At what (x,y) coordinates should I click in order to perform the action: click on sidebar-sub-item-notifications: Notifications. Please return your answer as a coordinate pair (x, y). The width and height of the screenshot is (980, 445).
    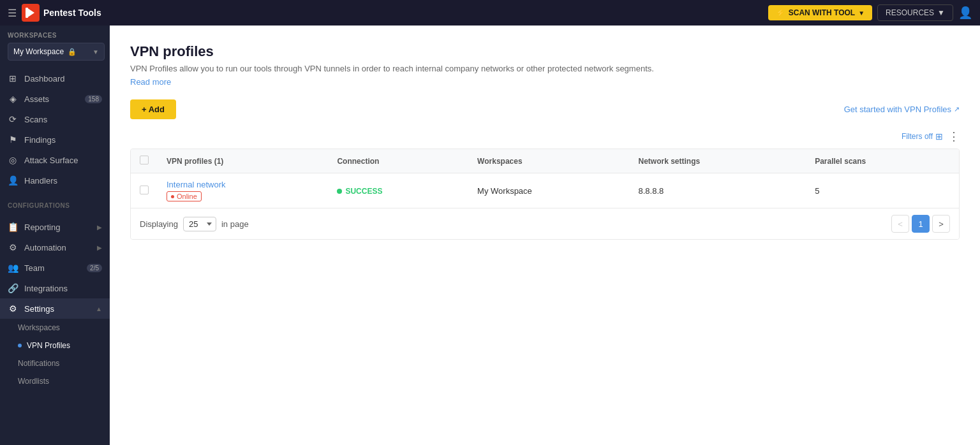
    Looking at the image, I should click on (55, 363).